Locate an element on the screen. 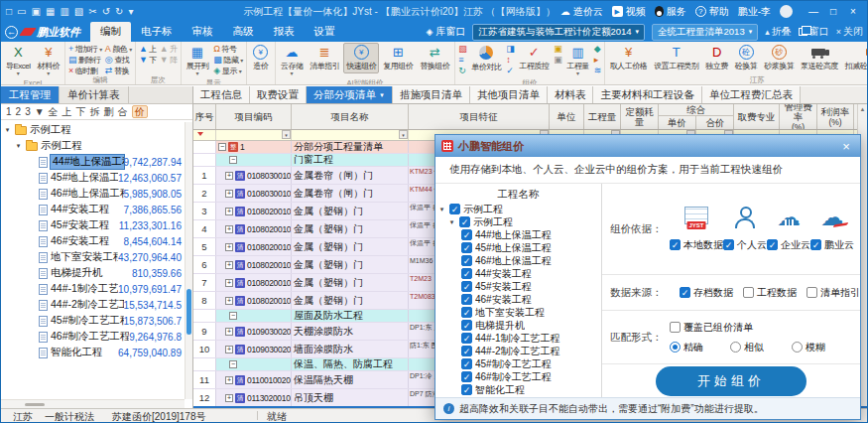  expand-to-button: ▦展开到▾ is located at coordinates (198, 61).